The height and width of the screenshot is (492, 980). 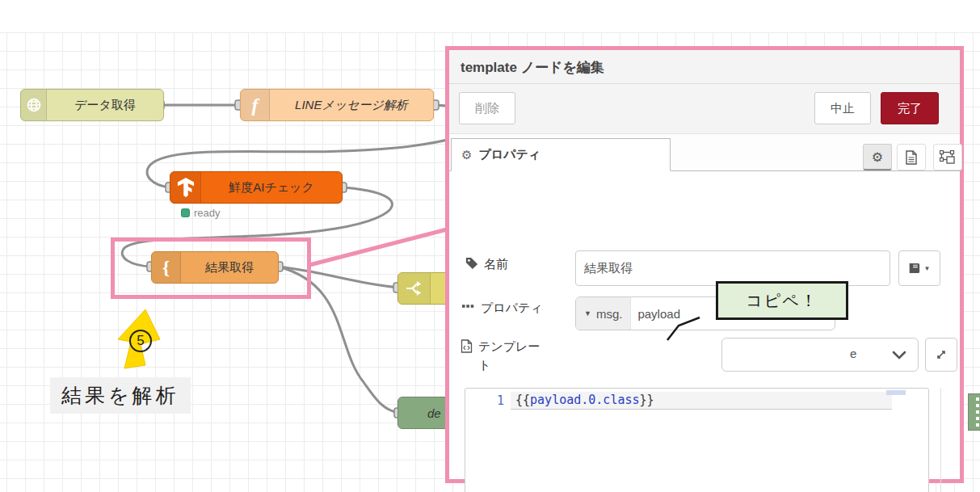 What do you see at coordinates (609, 313) in the screenshot?
I see `prefix-text: msg.` at bounding box center [609, 313].